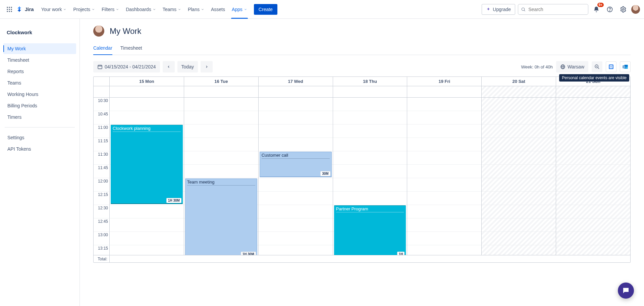 This screenshot has width=644, height=306. I want to click on profile-avatar, so click(636, 9).